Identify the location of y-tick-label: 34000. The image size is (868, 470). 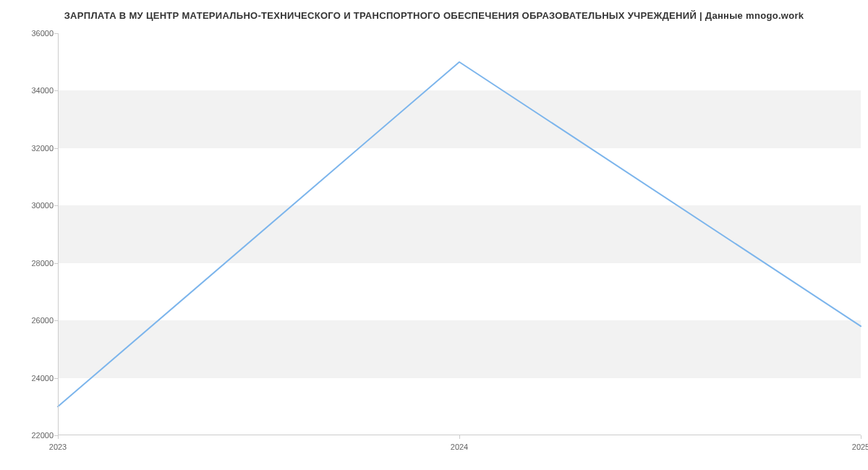
(38, 90).